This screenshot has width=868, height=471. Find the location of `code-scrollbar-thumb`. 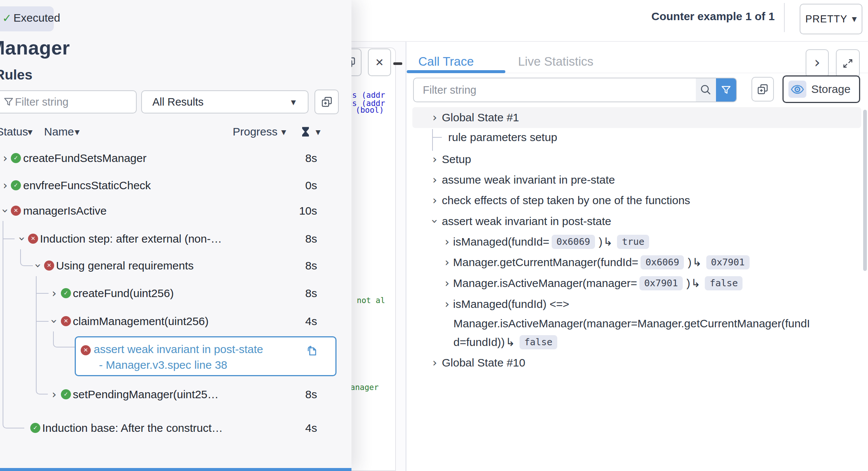

code-scrollbar-thumb is located at coordinates (398, 63).